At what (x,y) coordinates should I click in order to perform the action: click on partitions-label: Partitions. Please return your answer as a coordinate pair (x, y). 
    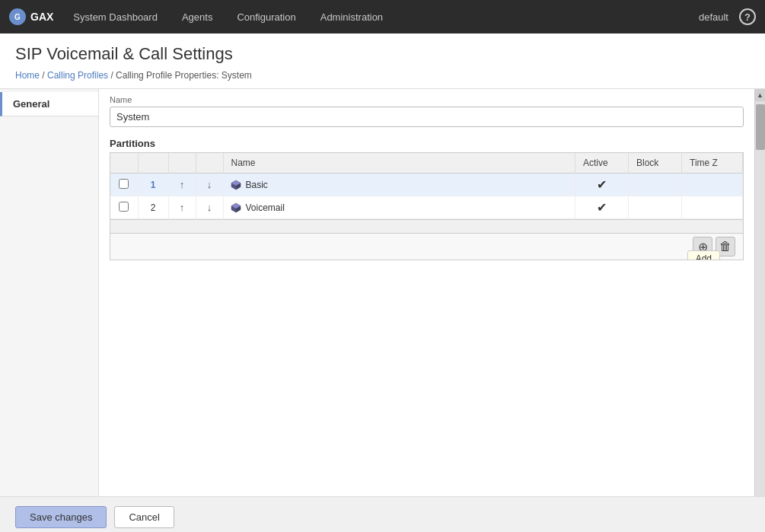
    Looking at the image, I should click on (426, 142).